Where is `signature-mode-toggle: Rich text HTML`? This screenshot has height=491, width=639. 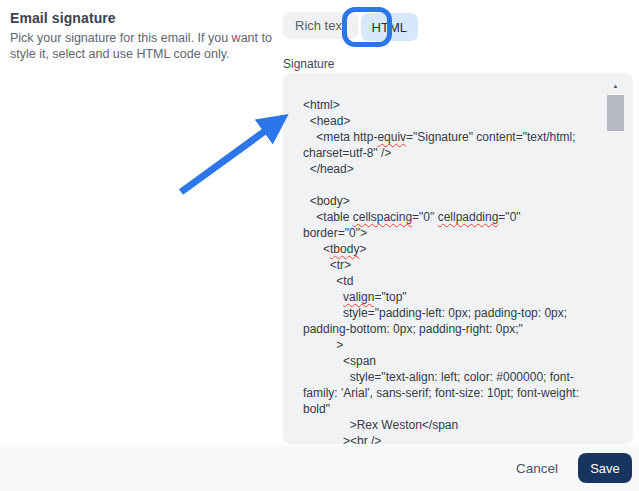 signature-mode-toggle: Rich text HTML is located at coordinates (350, 26).